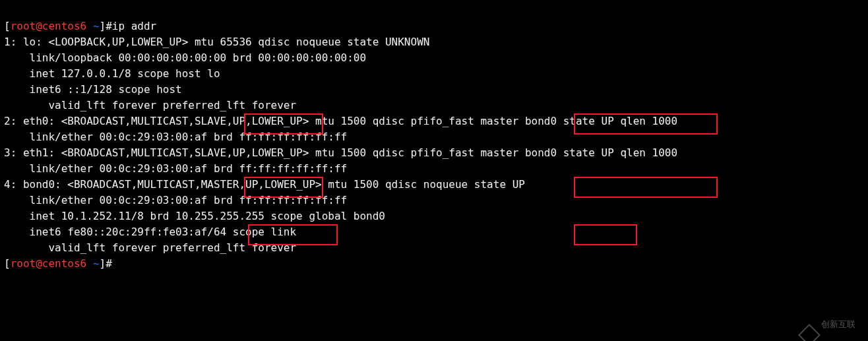 This screenshot has height=341, width=868. I want to click on watermark-logo-icon, so click(809, 332).